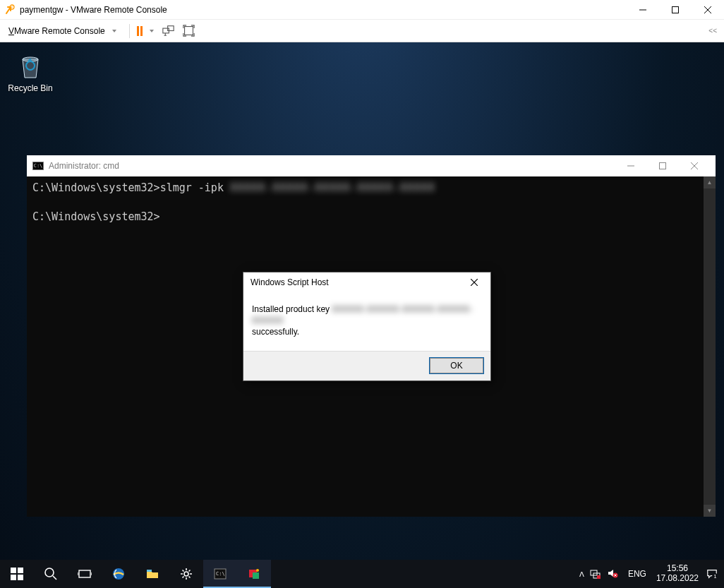  I want to click on tray-network-icon, so click(596, 575).